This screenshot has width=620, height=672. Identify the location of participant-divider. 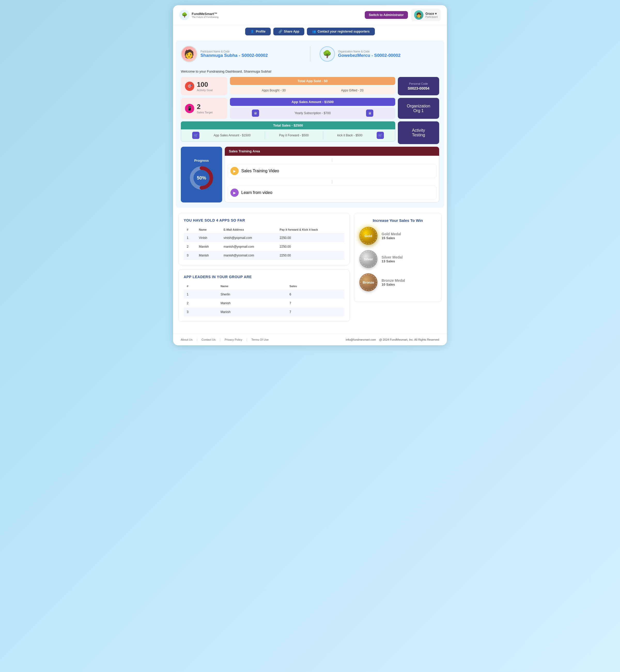
(310, 54).